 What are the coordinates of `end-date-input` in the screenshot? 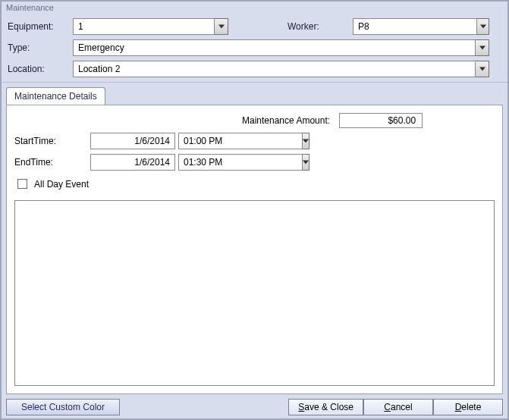 It's located at (133, 162).